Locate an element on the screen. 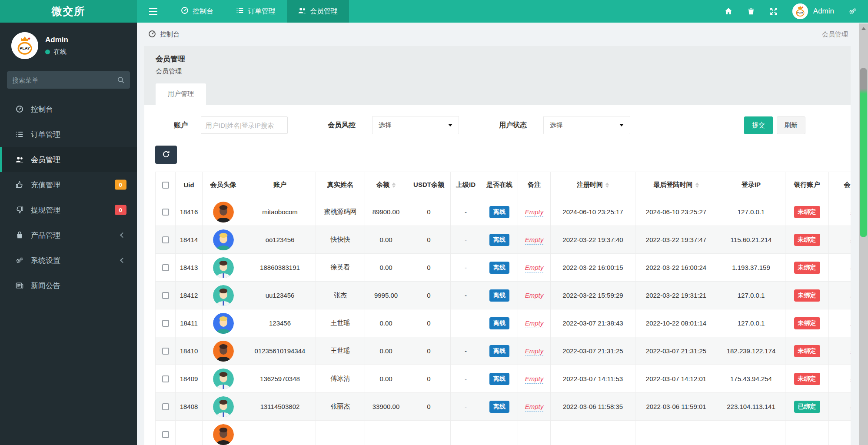 The width and height of the screenshot is (868, 445). breadcrumb-left: 控制台 is located at coordinates (164, 35).